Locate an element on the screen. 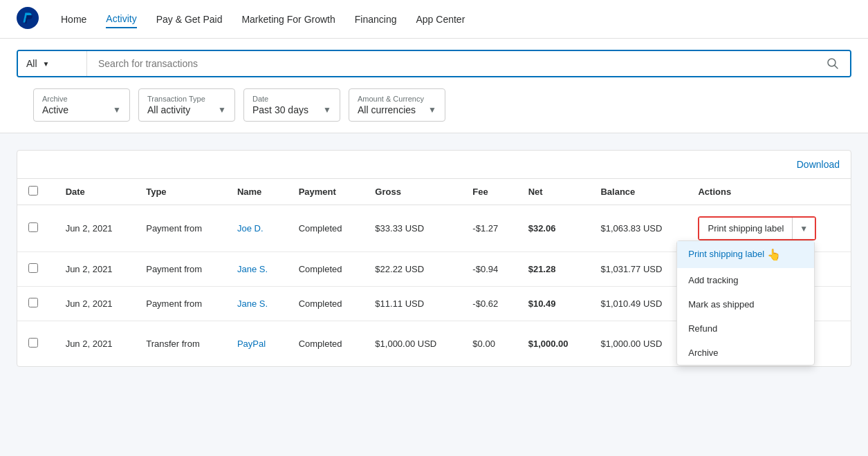  col-header-date: Date is located at coordinates (95, 192).